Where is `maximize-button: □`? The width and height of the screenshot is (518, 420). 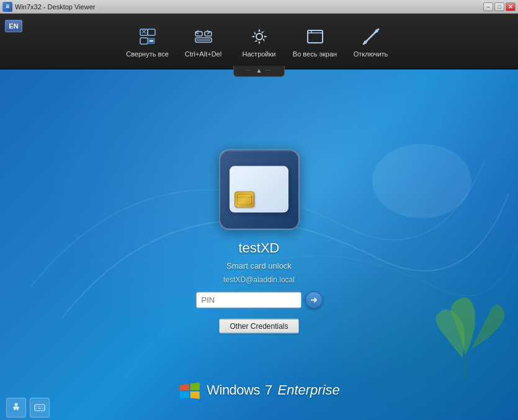 maximize-button: □ is located at coordinates (499, 7).